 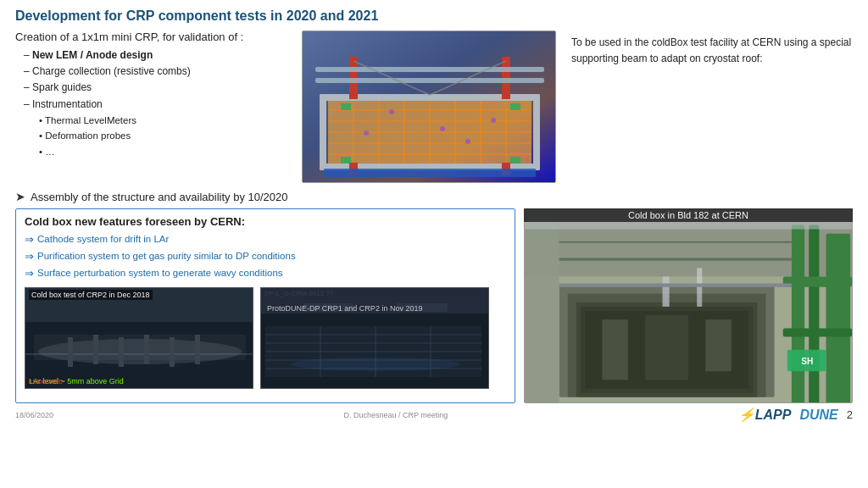 I want to click on photo-1-date: 18/06/2020, so click(x=46, y=381).